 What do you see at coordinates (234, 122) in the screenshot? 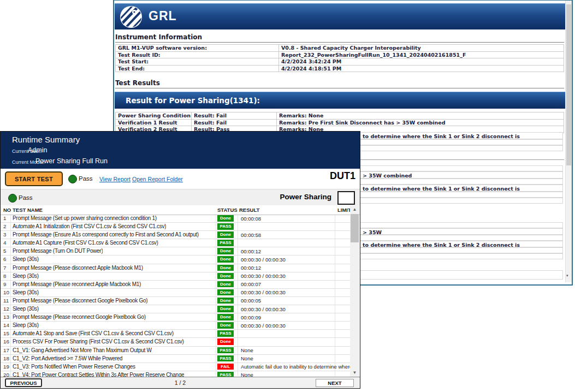
I see `result-cell: Result: Fail` at bounding box center [234, 122].